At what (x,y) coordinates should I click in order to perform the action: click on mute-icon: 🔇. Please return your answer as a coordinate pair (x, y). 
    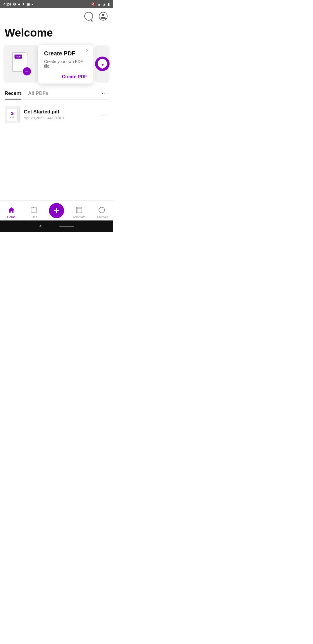
    Looking at the image, I should click on (93, 4).